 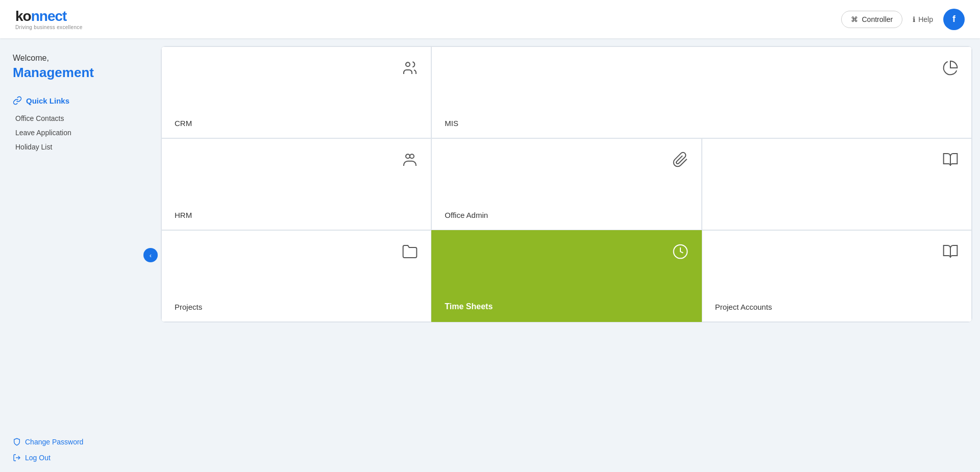 I want to click on mis-label: MIS, so click(x=701, y=123).